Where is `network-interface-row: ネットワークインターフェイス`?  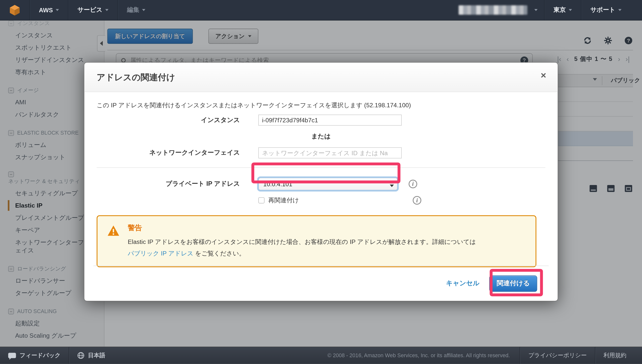
network-interface-row: ネットワークインターフェイス is located at coordinates (321, 153).